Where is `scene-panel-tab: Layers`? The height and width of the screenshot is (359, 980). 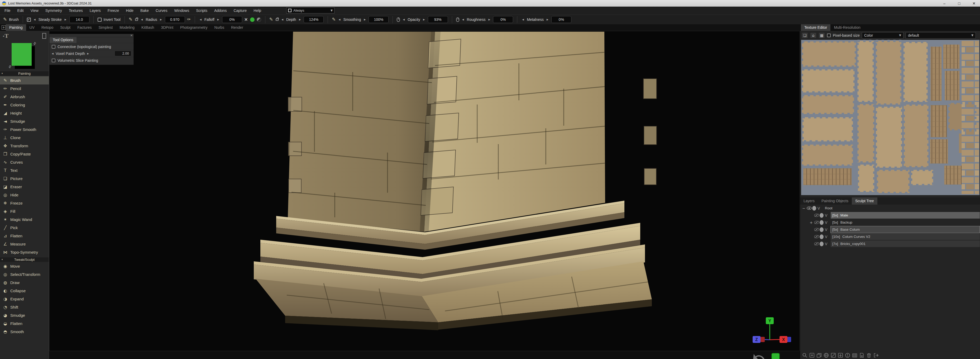 scene-panel-tab: Layers is located at coordinates (809, 201).